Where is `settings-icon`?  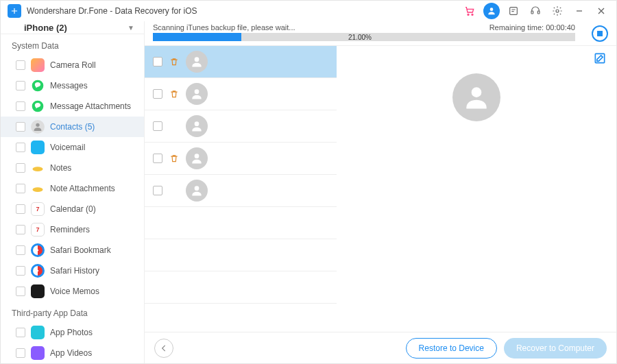
settings-icon is located at coordinates (557, 11).